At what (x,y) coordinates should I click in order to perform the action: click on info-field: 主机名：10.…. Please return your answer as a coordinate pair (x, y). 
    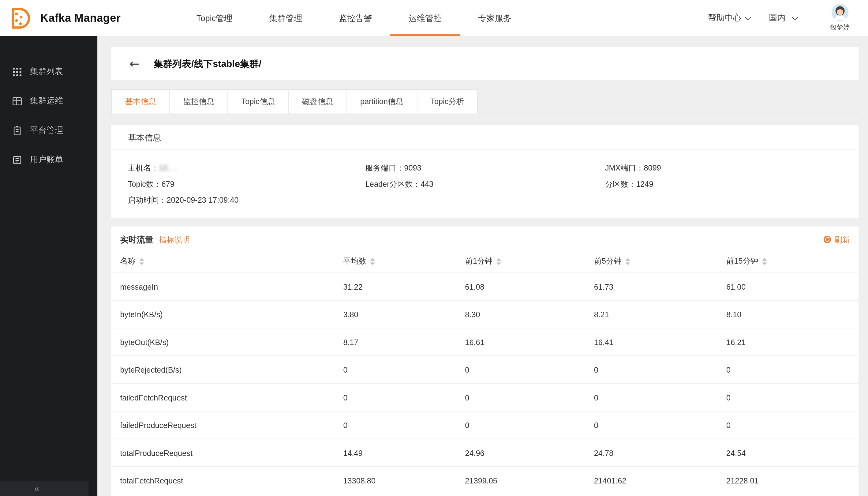
    Looking at the image, I should click on (247, 168).